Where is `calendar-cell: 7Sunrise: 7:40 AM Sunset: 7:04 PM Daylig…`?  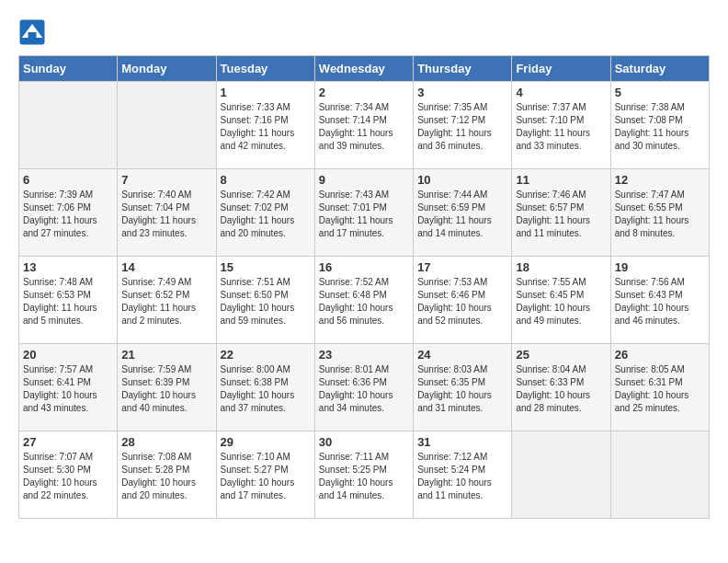 calendar-cell: 7Sunrise: 7:40 AM Sunset: 7:04 PM Daylig… is located at coordinates (167, 213).